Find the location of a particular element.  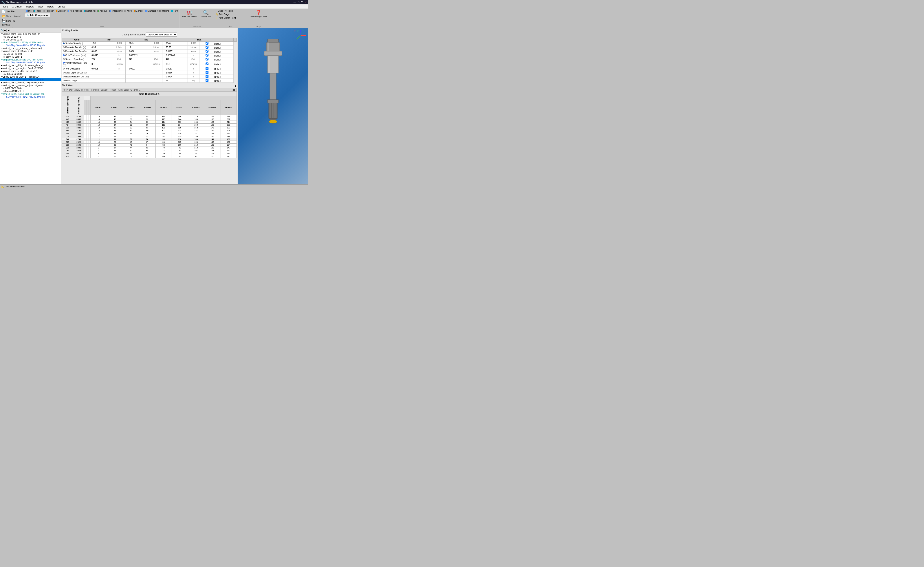

tree-item-10: SM=Alloy-Steel+4142+HRC30, M=grob is located at coordinates (31, 63).